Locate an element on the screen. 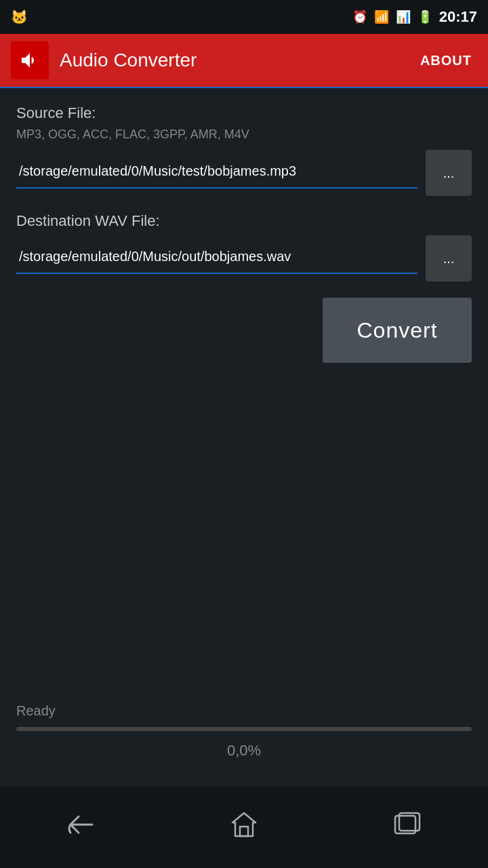 The image size is (488, 868). notification-icons: 🐱 is located at coordinates (19, 17).